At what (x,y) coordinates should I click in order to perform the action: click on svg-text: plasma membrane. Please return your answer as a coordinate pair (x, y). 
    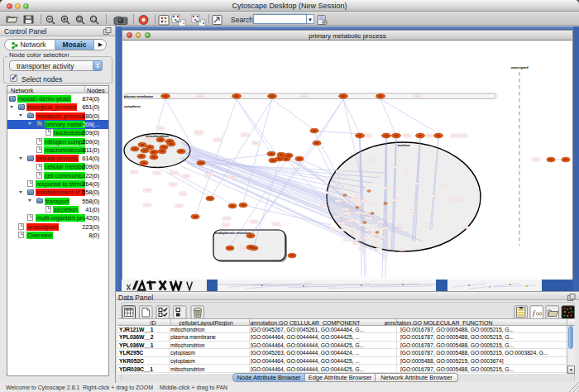
    Looking at the image, I should click on (139, 96).